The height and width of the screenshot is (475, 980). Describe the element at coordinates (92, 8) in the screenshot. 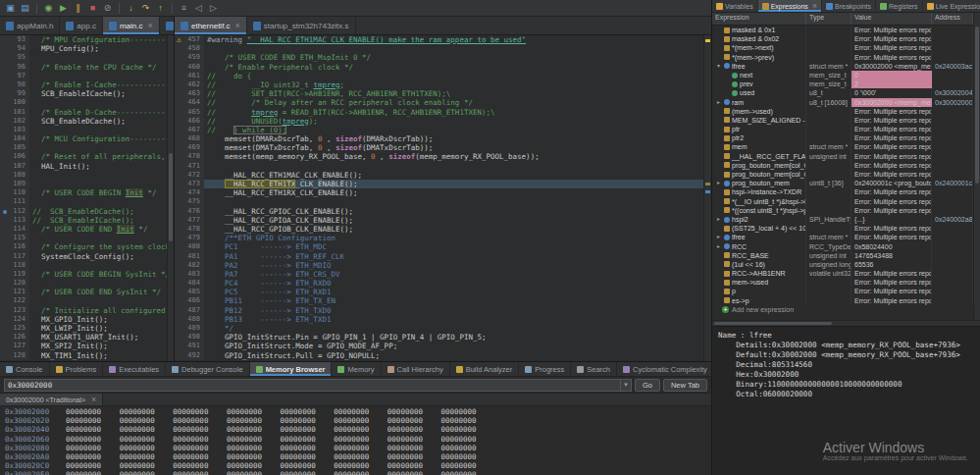

I see `terminate-icon: ■` at that location.